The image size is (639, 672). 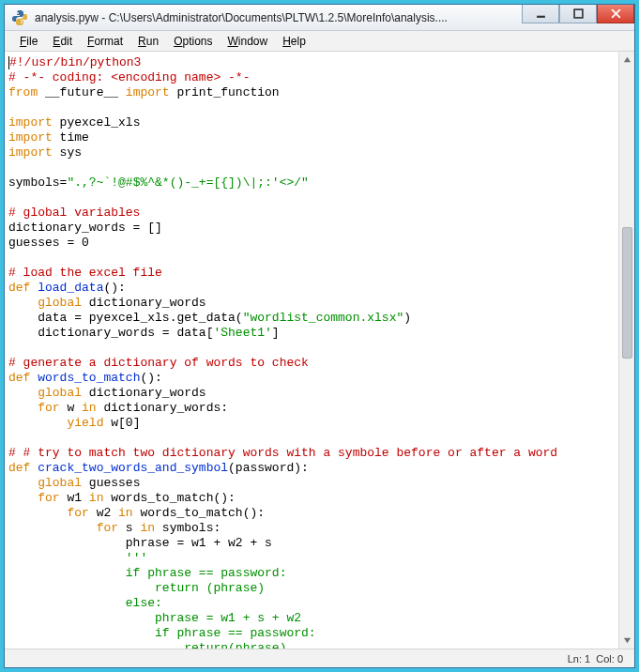 I want to click on status-col-label: Col:, so click(x=605, y=659).